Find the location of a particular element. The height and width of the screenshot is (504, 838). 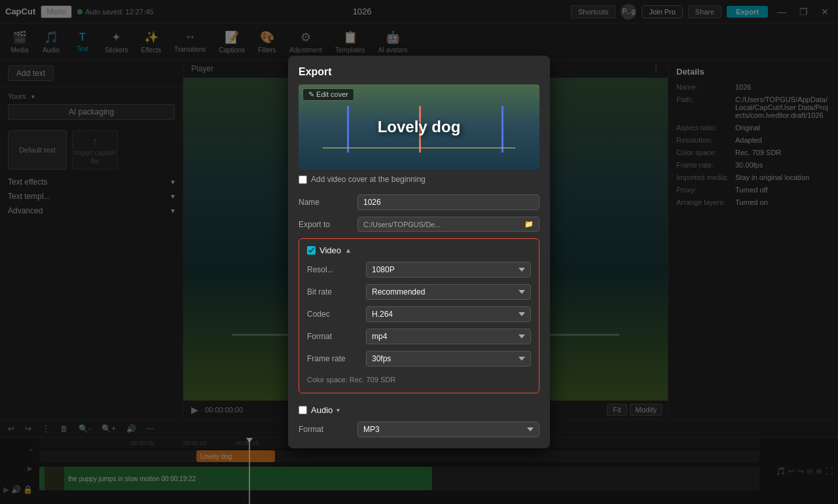

folder-icon: 📁 is located at coordinates (529, 224).